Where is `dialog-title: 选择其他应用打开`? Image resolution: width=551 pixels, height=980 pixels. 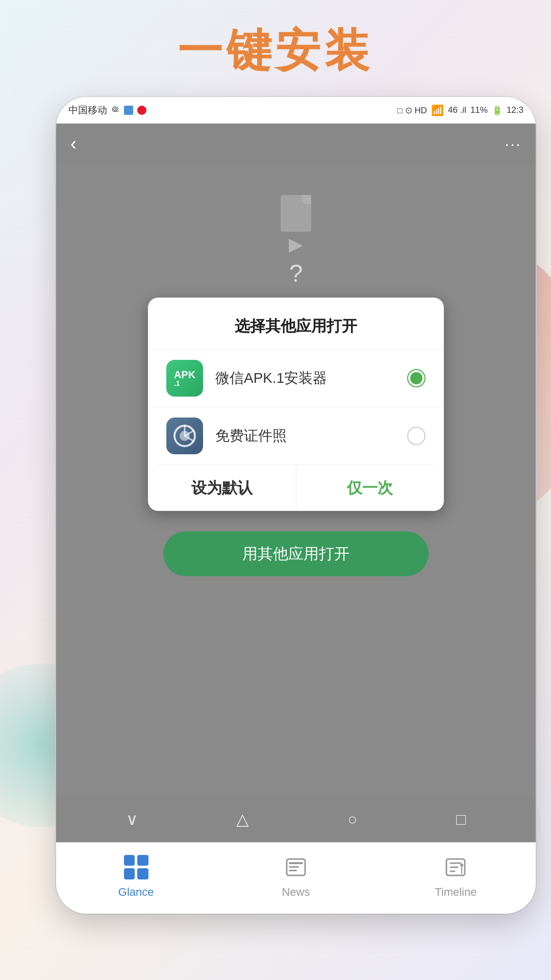
dialog-title: 选择其他应用打开 is located at coordinates (296, 324).